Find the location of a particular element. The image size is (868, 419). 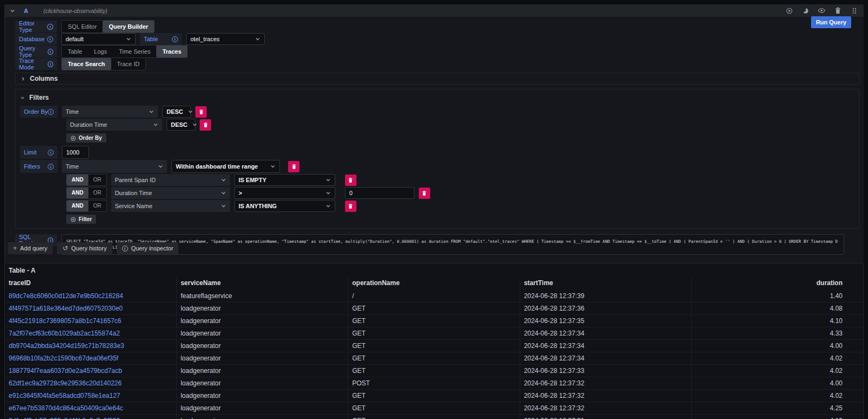

database-select: default is located at coordinates (99, 39).